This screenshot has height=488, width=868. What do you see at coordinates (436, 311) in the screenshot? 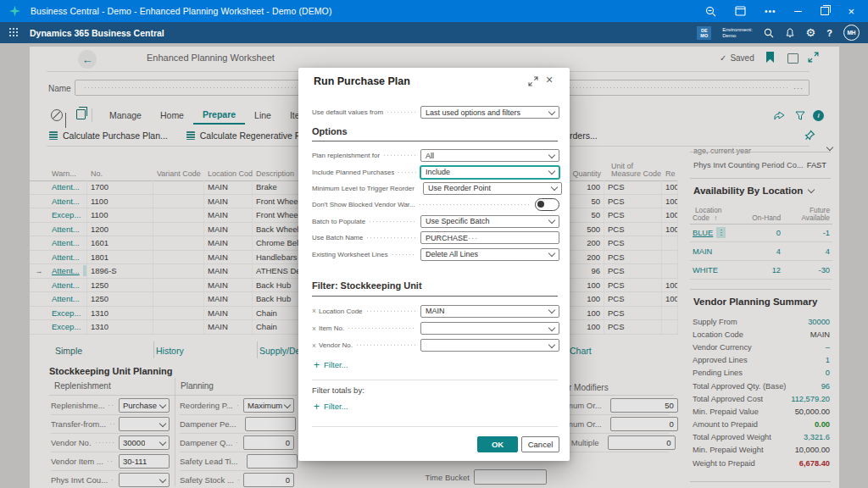
I see `filter-field-row: ×Location CodeMAIN` at bounding box center [436, 311].